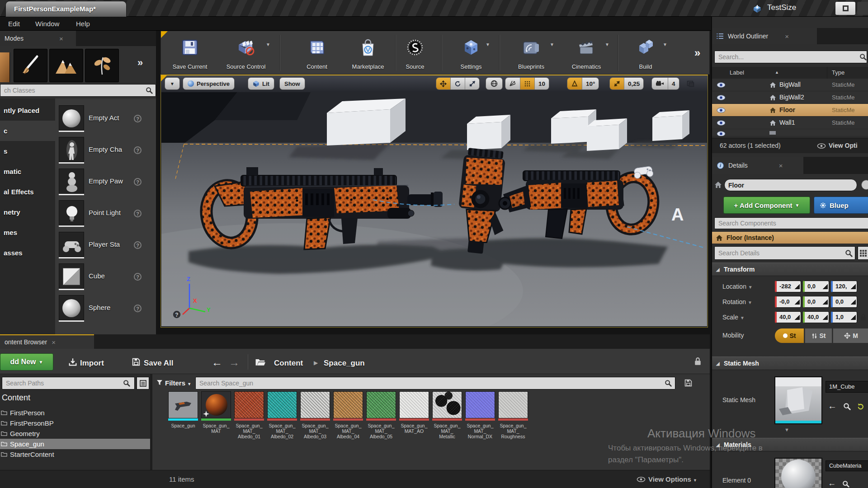 Image resolution: width=868 pixels, height=488 pixels. I want to click on search-details-input, so click(785, 253).